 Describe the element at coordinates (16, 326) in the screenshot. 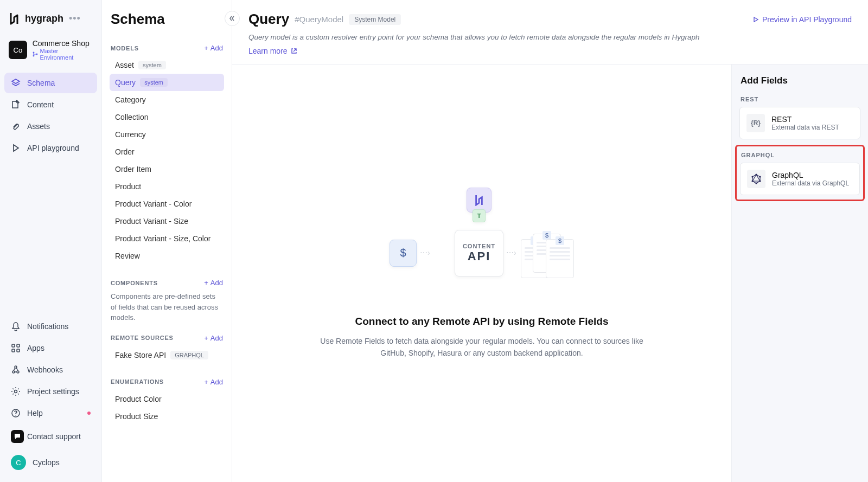

I see `bell-icon` at that location.